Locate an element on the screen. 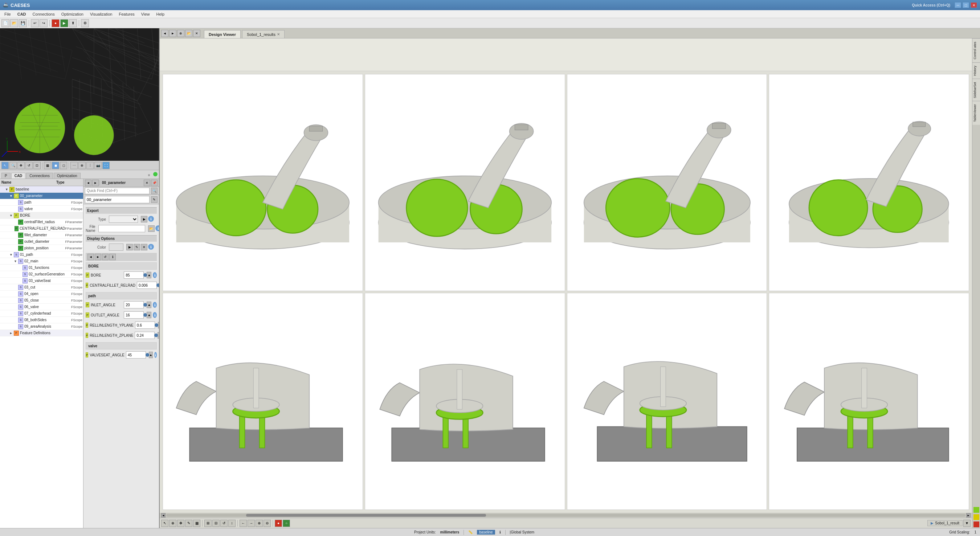 Image resolution: width=980 pixels, height=536 pixels. tree-item-01path: ▼ S 01_path FScope is located at coordinates (41, 255).